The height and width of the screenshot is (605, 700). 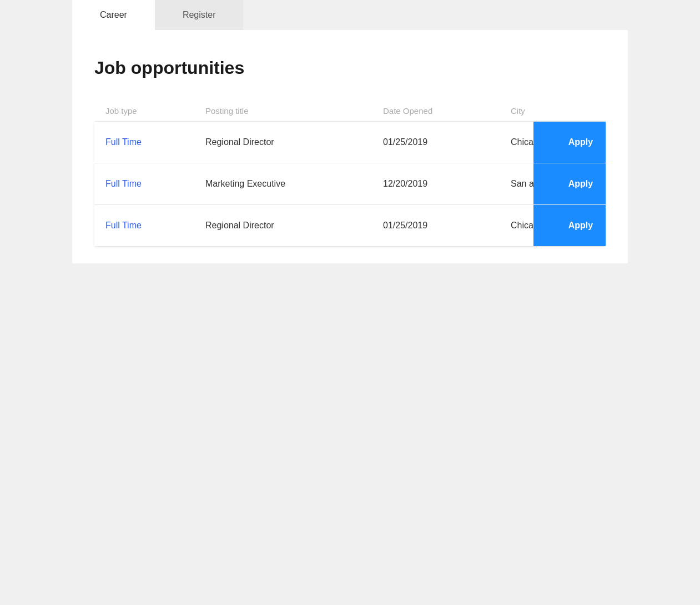 I want to click on table-header: Job type Posting title Date Opened City, so click(x=350, y=111).